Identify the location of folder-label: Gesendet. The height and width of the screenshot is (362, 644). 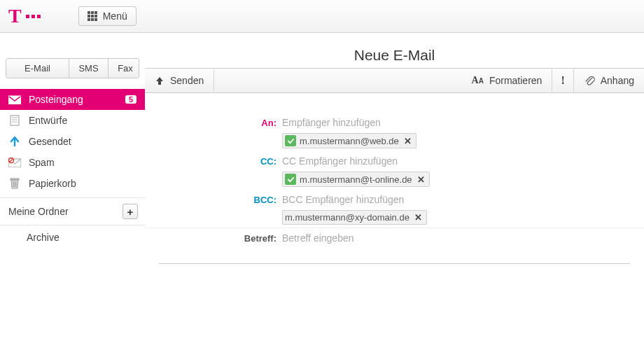
(83, 141).